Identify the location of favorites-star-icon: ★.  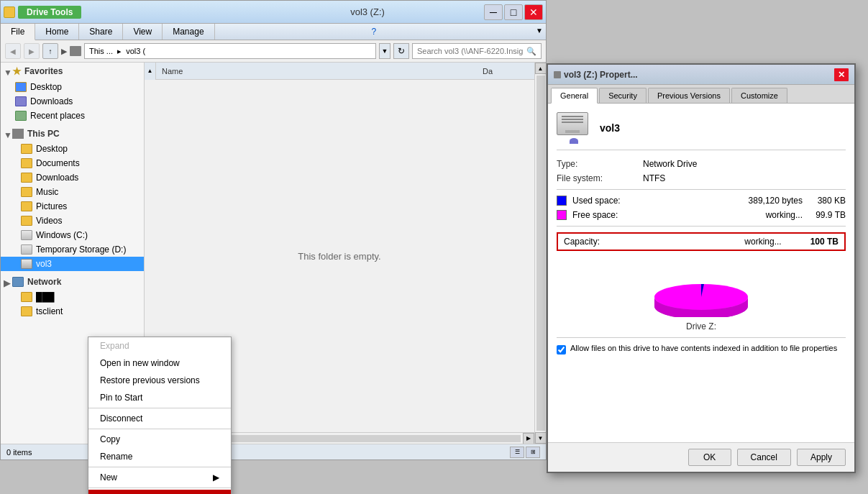
(17, 71).